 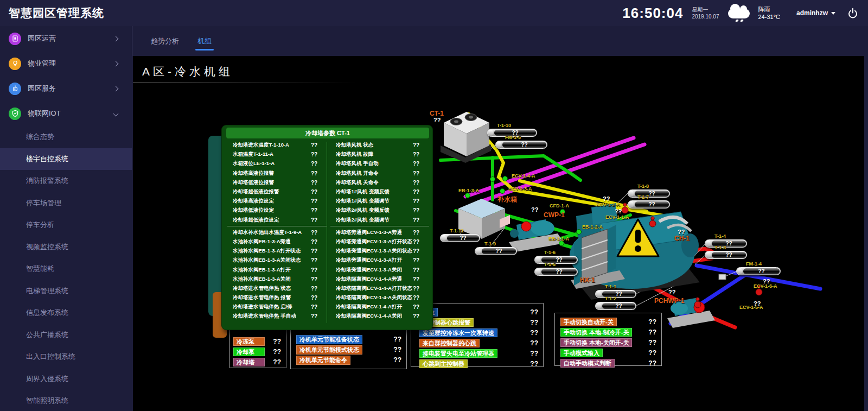 I want to click on diagram-value: ??, so click(x=618, y=211).